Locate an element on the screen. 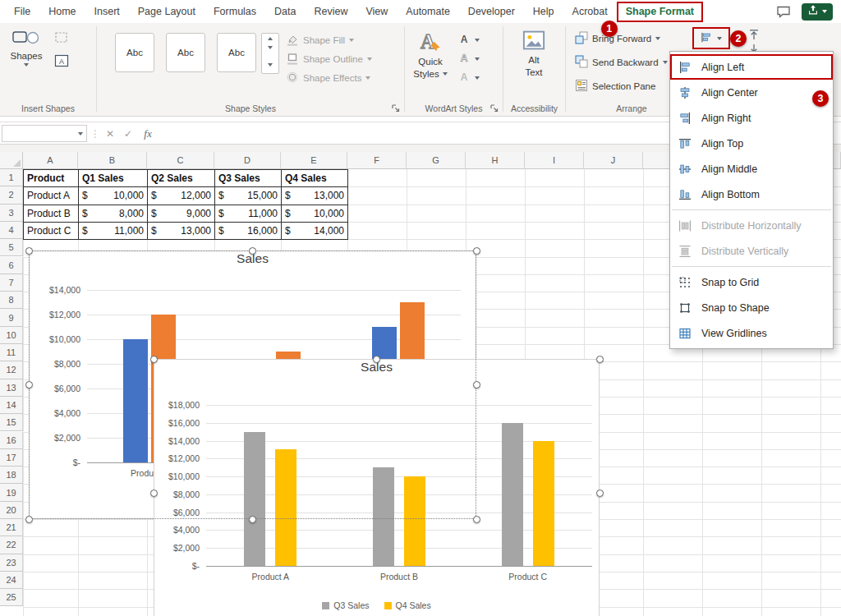 The image size is (841, 616). row-header-20: 20 is located at coordinates (11, 511).